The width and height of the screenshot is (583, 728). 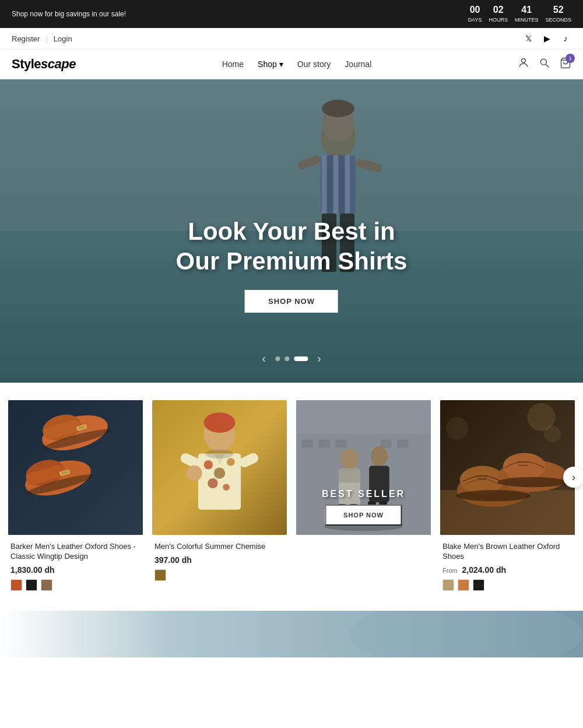 What do you see at coordinates (292, 38) in the screenshot?
I see `utility-bar: Register | Login 𝕏 ▶ ♪` at bounding box center [292, 38].